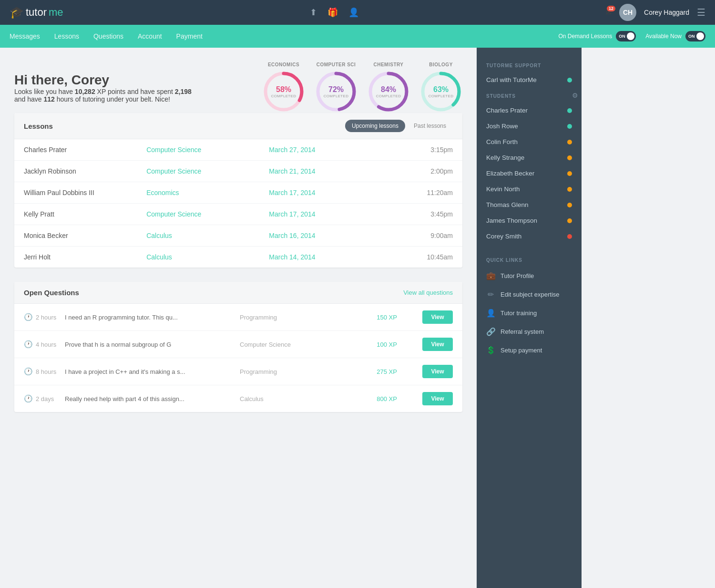 The height and width of the screenshot is (588, 715). I want to click on question-time: 🕐 4 hours, so click(41, 344).